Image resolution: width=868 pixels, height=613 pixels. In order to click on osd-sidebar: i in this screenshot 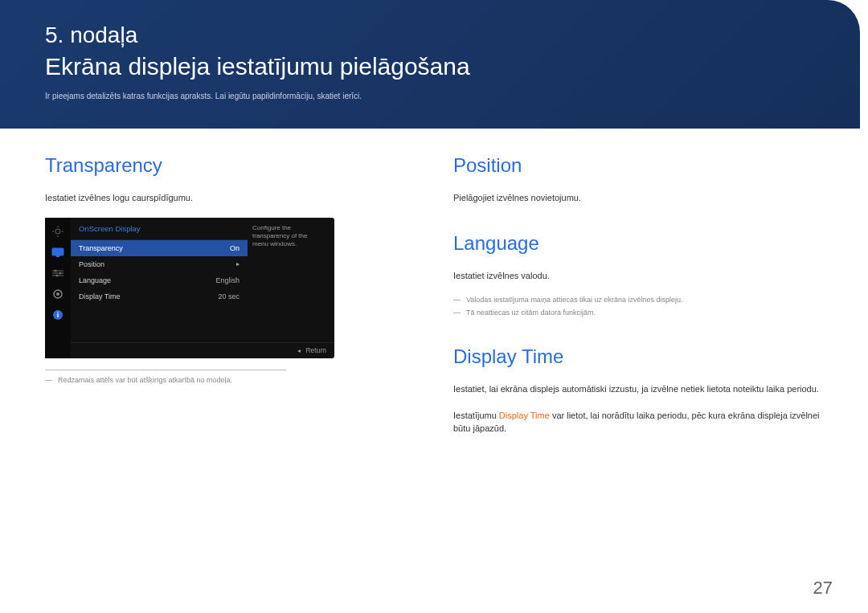, I will do `click(58, 288)`.